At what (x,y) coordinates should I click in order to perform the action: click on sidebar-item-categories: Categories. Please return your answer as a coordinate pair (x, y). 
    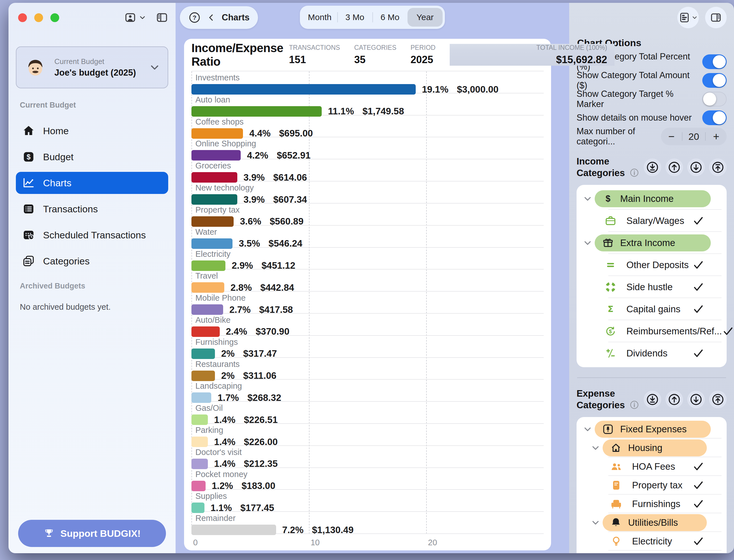
    Looking at the image, I should click on (92, 261).